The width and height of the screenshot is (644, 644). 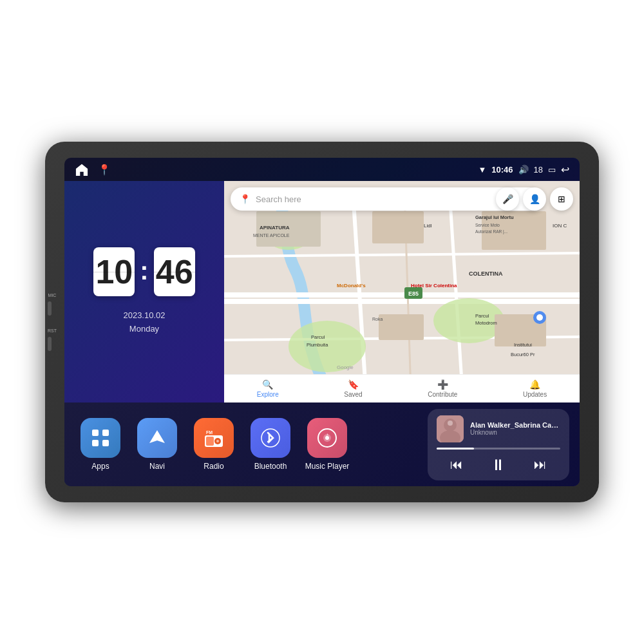 I want to click on svg-text: Autorizat RAR |..., so click(x=491, y=232).